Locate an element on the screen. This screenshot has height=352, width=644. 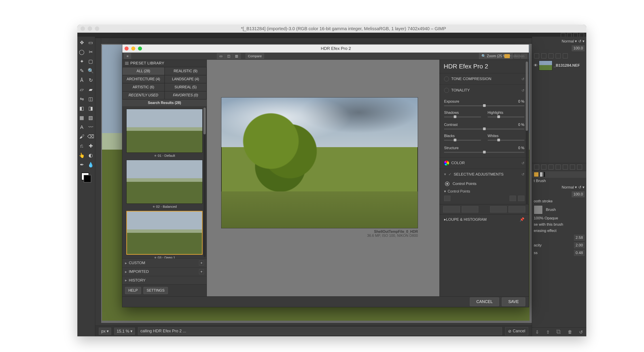
cat-realistic: REALISTIC (9) is located at coordinates (186, 71).